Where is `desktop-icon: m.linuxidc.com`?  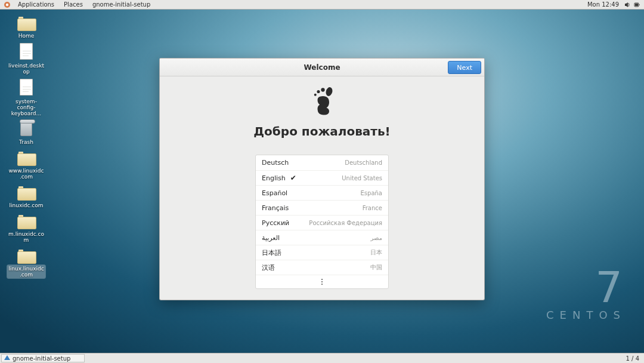
desktop-icon: m.linuxidc.com is located at coordinates (26, 228).